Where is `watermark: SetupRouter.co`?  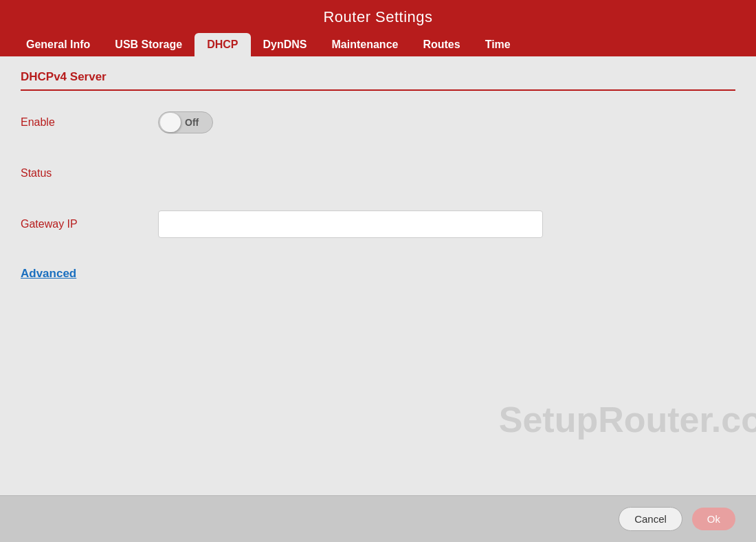
watermark: SetupRouter.co is located at coordinates (627, 420).